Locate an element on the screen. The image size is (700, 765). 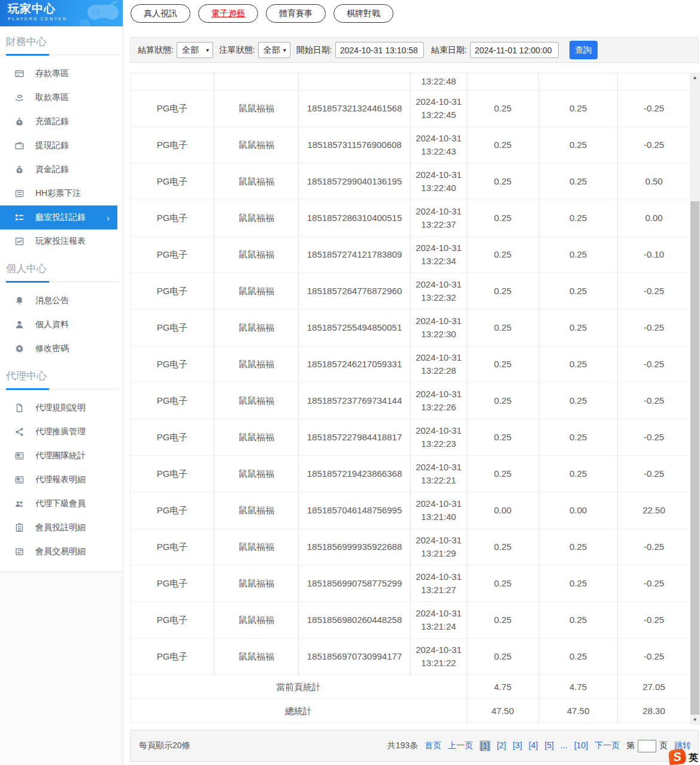
sidebar-item: 廳室投註記錄 › is located at coordinates (59, 217).